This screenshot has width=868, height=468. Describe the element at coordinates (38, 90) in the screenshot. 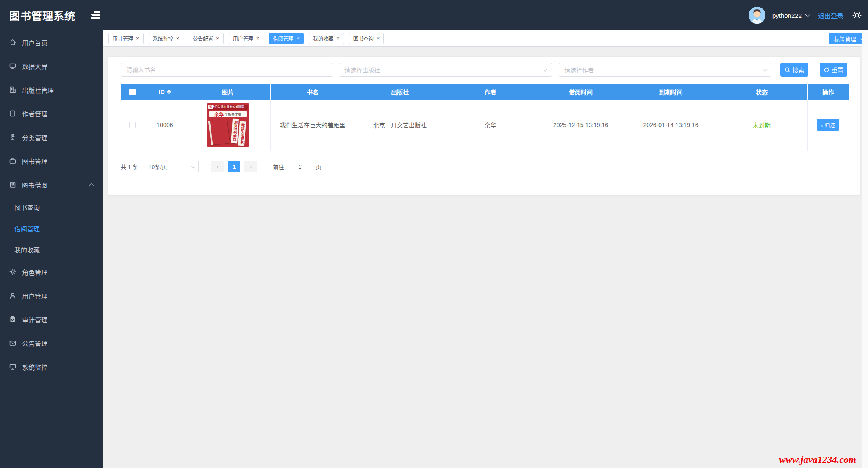

I see `sidebar-item-label: 出版社管理` at that location.